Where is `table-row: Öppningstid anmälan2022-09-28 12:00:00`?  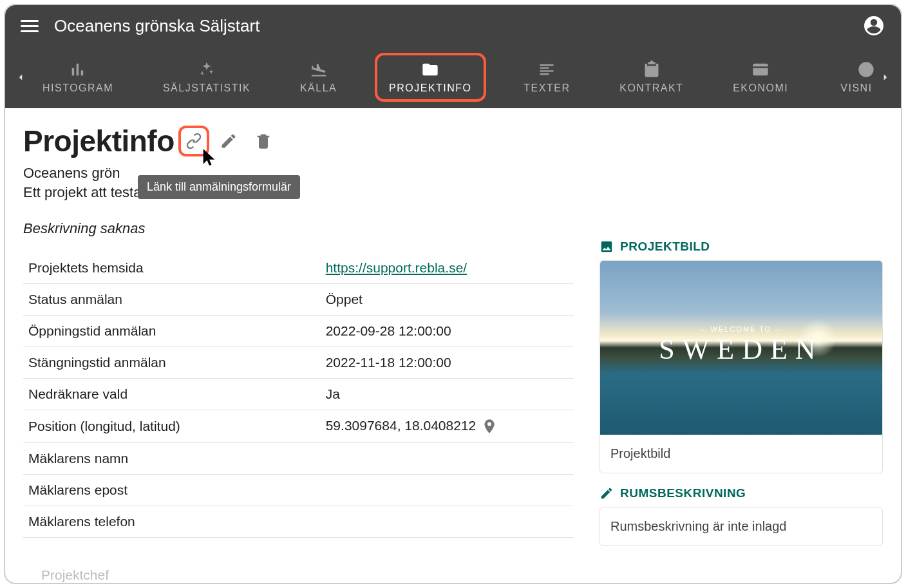
table-row: Öppningstid anmälan2022-09-28 12:00:00 is located at coordinates (299, 331).